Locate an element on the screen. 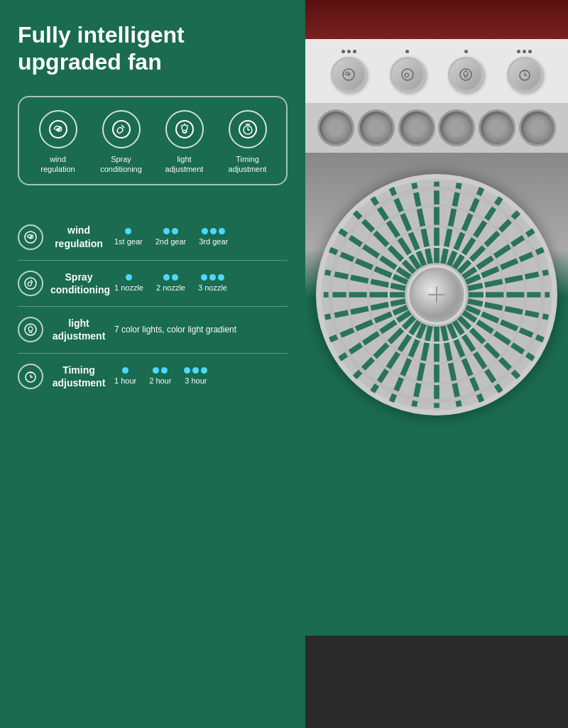 The image size is (568, 728). spray-1-dots is located at coordinates (129, 277).